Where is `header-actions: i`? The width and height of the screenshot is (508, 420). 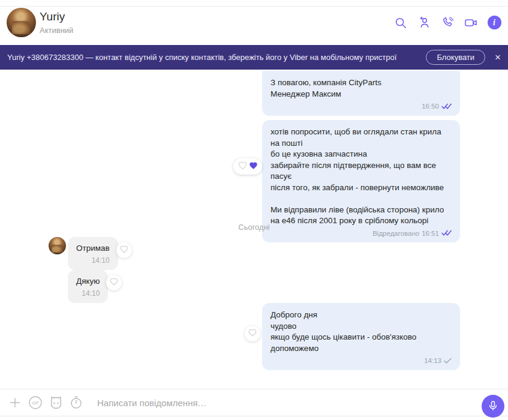 header-actions: i is located at coordinates (447, 23).